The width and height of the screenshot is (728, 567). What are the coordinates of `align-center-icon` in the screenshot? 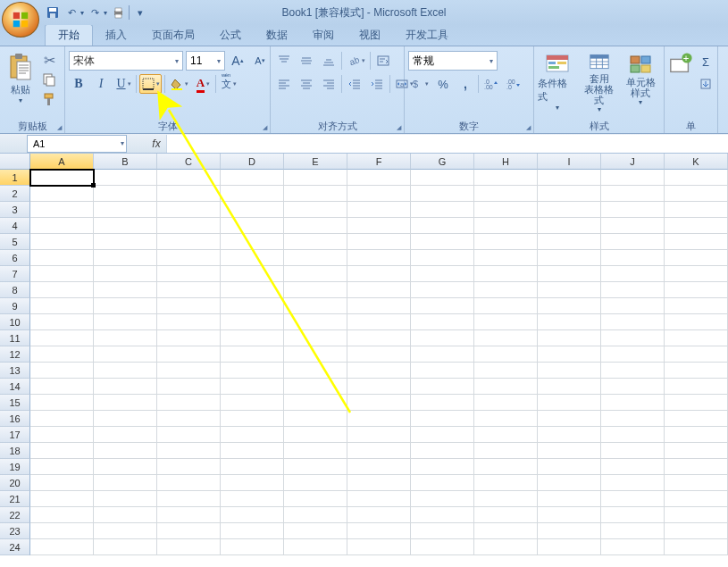 It's located at (306, 84).